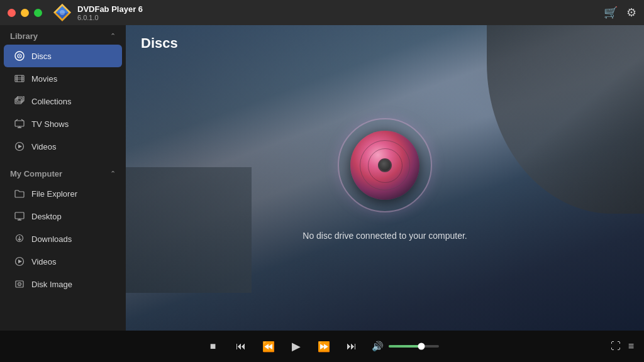  What do you see at coordinates (405, 346) in the screenshot?
I see `volume-fill` at bounding box center [405, 346].